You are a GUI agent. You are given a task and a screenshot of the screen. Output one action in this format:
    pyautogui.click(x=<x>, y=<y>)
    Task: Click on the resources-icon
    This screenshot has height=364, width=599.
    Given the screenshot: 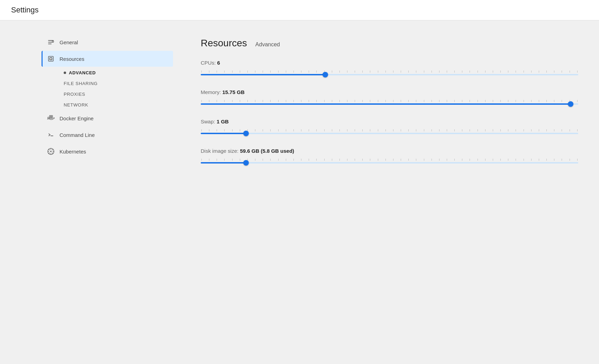 What is the action you would take?
    pyautogui.click(x=51, y=59)
    